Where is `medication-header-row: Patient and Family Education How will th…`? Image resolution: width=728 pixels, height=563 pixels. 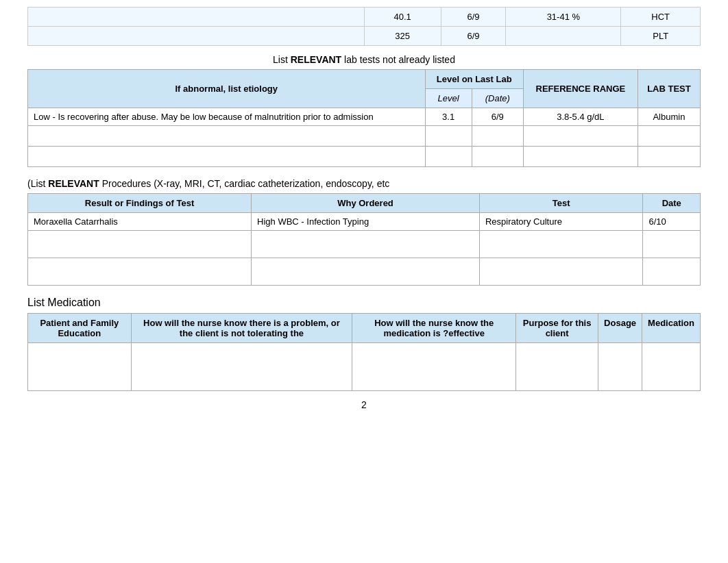
medication-header-row: Patient and Family Education How will th… is located at coordinates (365, 329).